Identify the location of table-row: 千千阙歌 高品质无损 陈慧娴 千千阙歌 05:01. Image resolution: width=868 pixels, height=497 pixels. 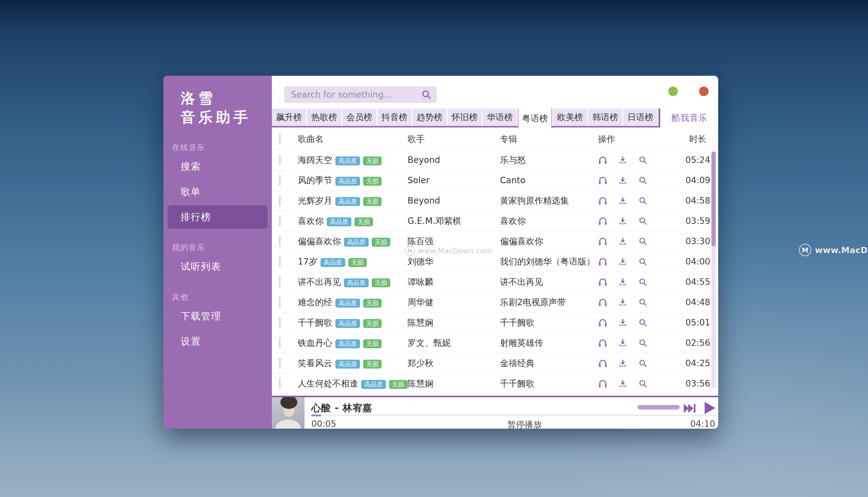
(495, 322).